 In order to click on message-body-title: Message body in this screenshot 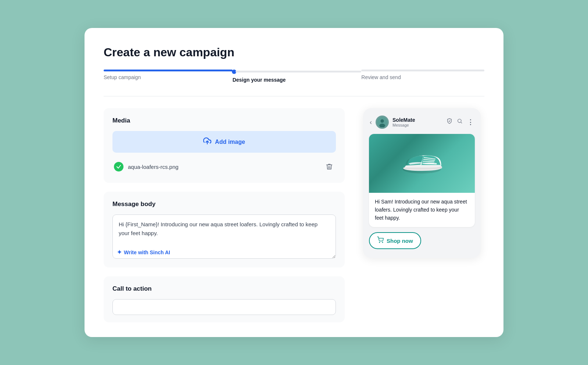, I will do `click(224, 204)`.